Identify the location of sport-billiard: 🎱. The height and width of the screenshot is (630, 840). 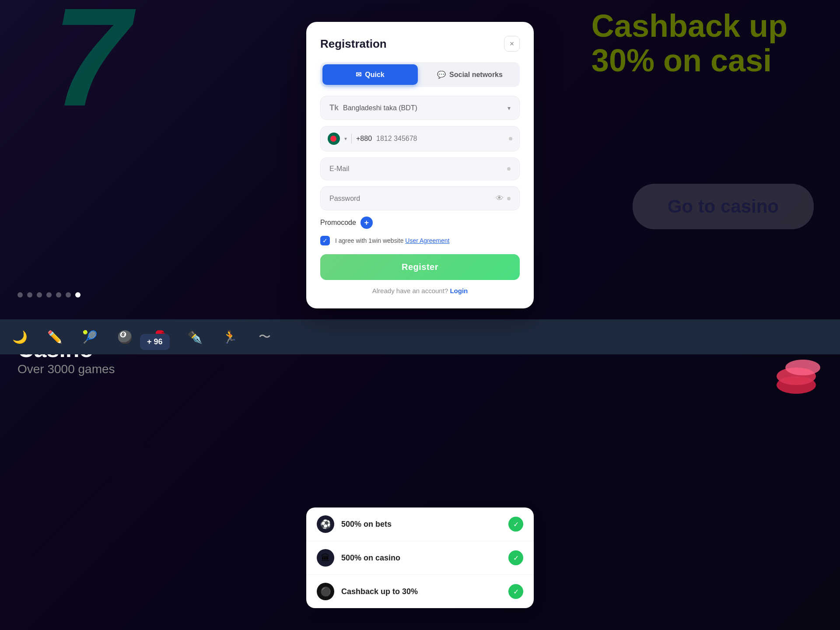
(125, 337).